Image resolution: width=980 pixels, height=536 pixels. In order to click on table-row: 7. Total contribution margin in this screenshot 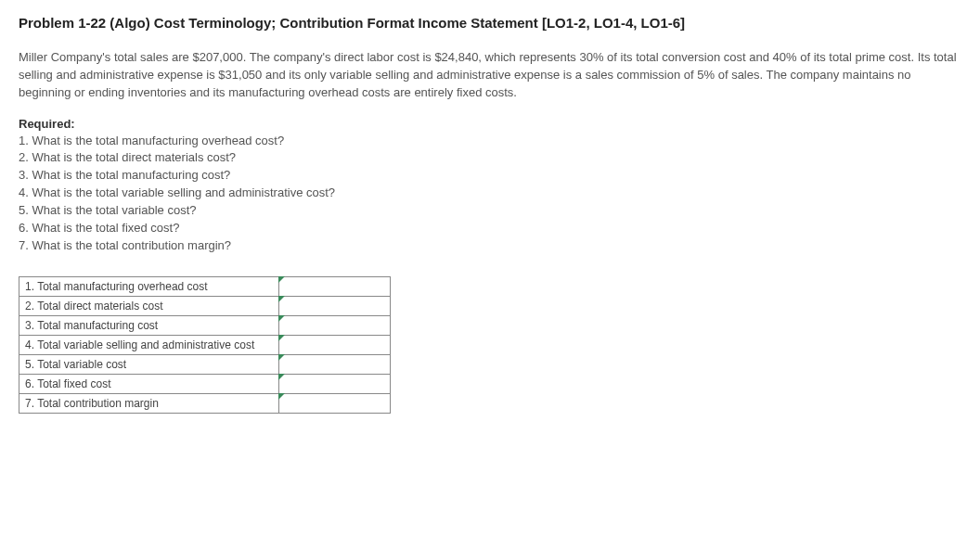, I will do `click(205, 404)`.